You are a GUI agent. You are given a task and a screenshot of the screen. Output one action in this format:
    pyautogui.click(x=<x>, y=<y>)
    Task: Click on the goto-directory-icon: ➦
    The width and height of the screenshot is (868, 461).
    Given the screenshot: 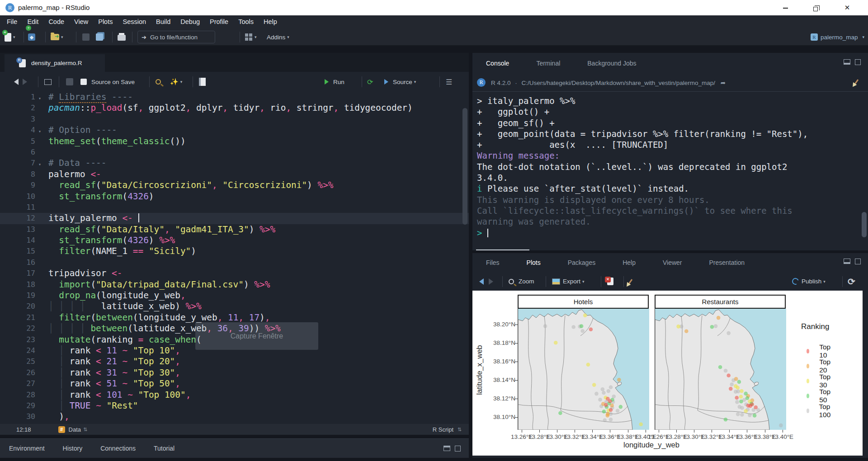 What is the action you would take?
    pyautogui.click(x=723, y=83)
    